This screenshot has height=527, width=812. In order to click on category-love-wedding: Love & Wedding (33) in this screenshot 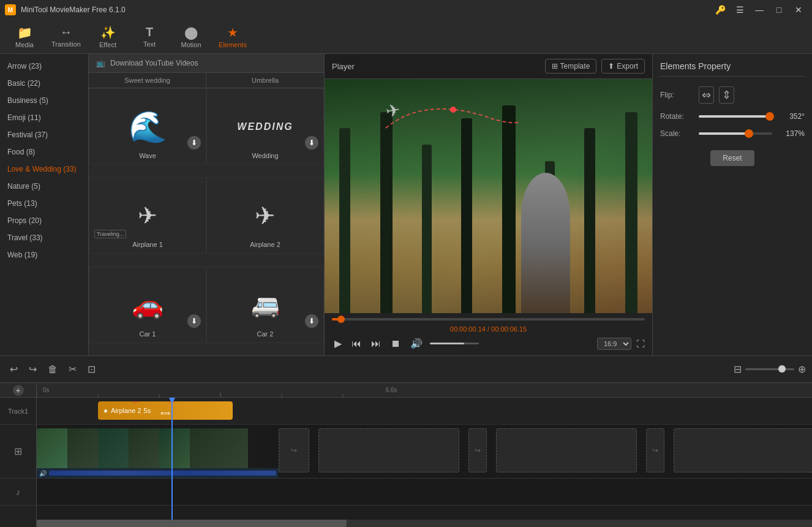, I will do `click(44, 169)`.